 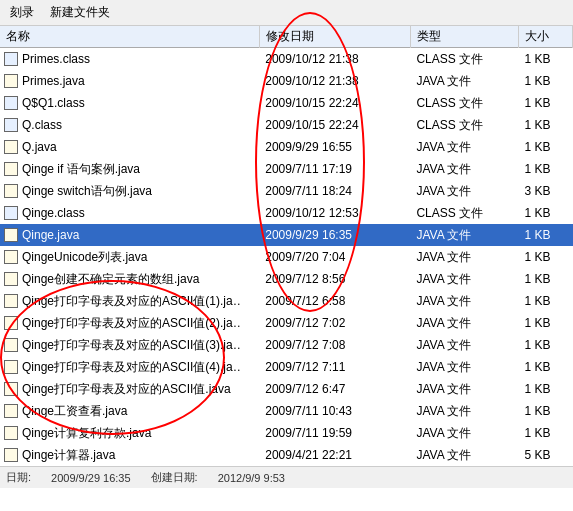 What do you see at coordinates (286, 60) in the screenshot?
I see `table-row: Primes.class2009/10/12 21:38CLASS 文件1 KB` at bounding box center [286, 60].